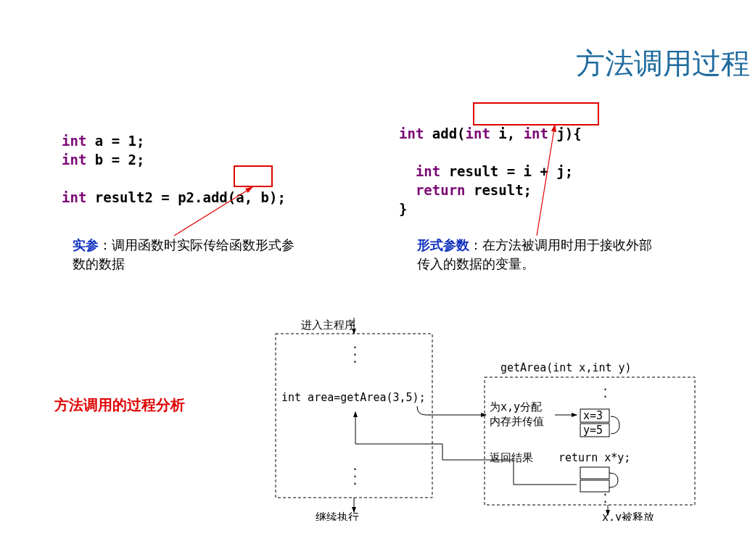 The height and width of the screenshot is (560, 750). What do you see at coordinates (441, 190) in the screenshot?
I see `kw-return: return` at bounding box center [441, 190].